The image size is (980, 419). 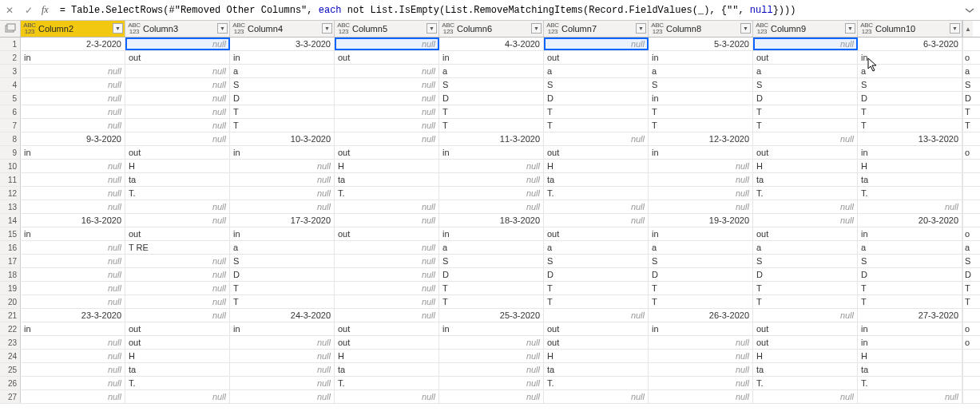 What do you see at coordinates (490, 343) in the screenshot?
I see `table-row: 23nulloutnulloutnulloutnulloutino` at bounding box center [490, 343].